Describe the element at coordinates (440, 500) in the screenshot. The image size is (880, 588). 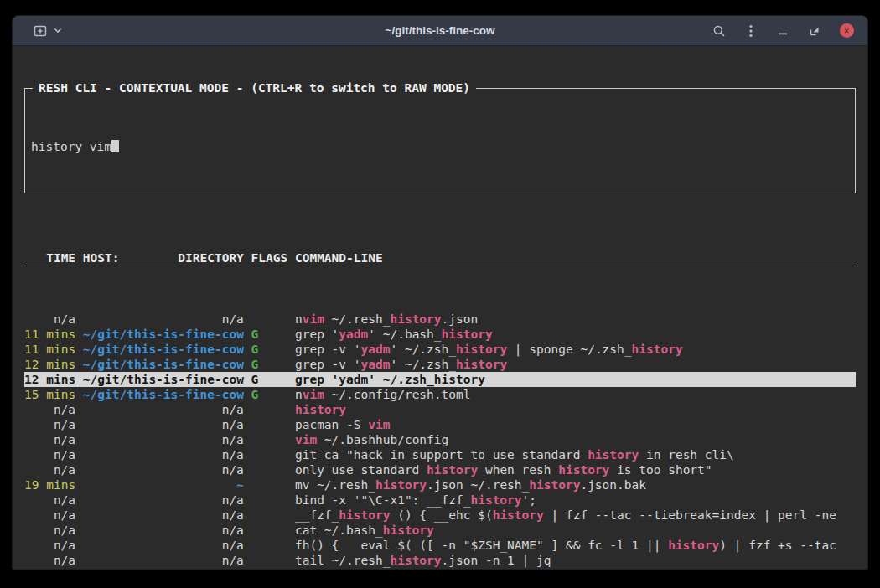
I see `history-row: n/a n/a bind -x '"\C-x1": __fzf_history'…` at that location.